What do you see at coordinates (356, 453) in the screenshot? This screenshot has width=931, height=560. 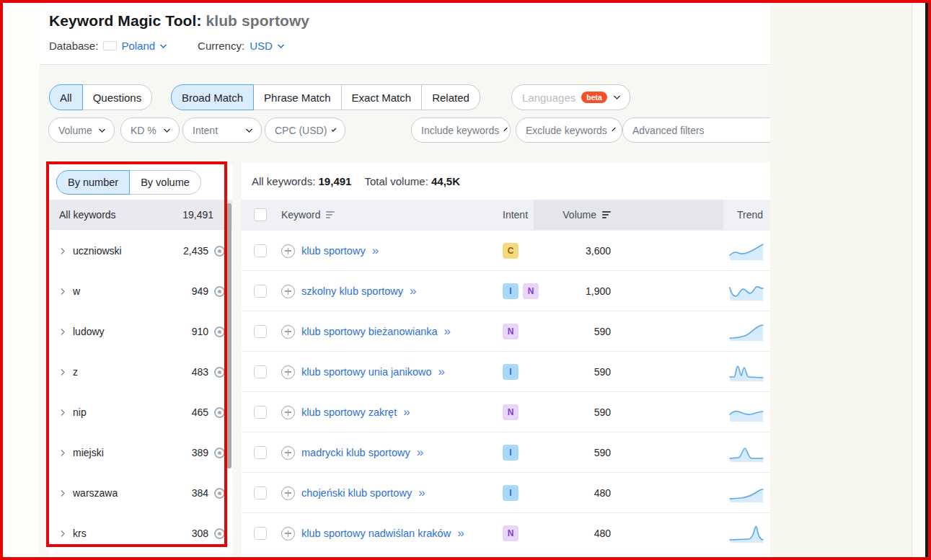 I see `keyword-link: madrycki klub sportowy` at bounding box center [356, 453].